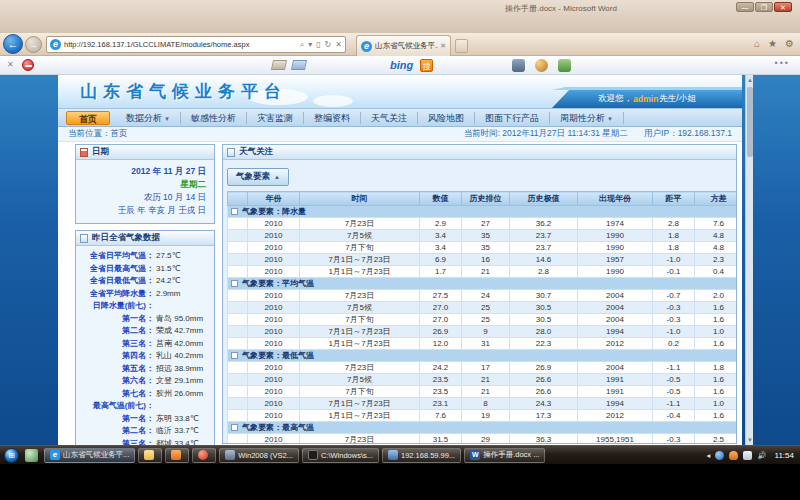 This screenshot has width=800, height=500. Describe the element at coordinates (483, 308) in the screenshot. I see `table-row: 20107月5候27.02530.52004-0.31.6` at that location.